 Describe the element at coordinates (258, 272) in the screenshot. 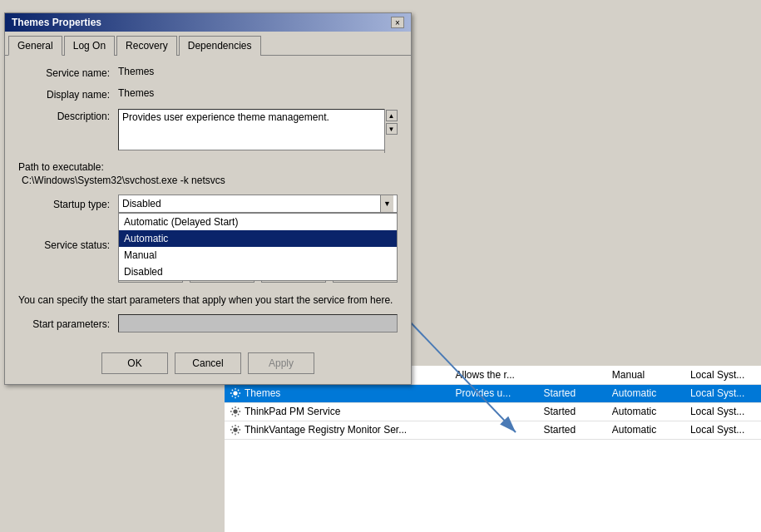

I see `dropdown-item-disabled: Disabled` at that location.